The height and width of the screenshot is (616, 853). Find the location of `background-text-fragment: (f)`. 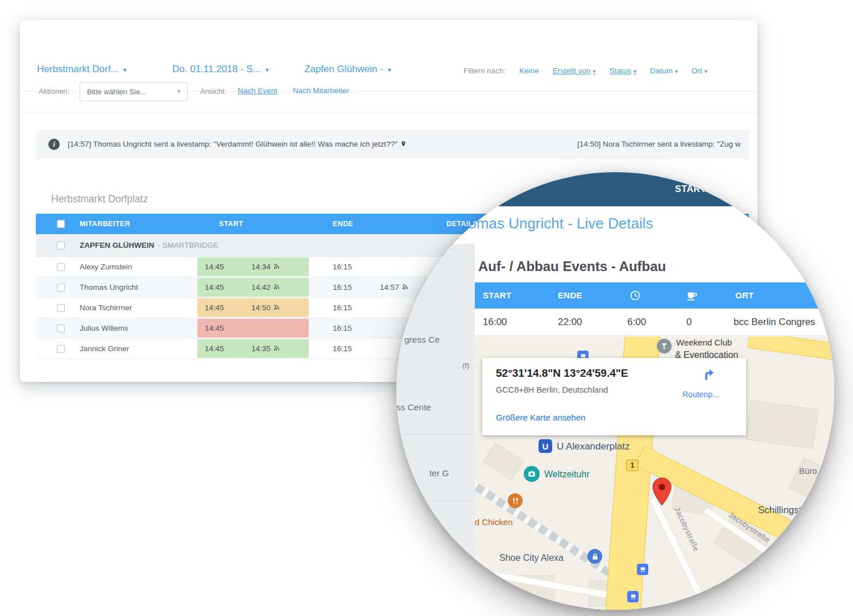

background-text-fragment: (f) is located at coordinates (466, 366).